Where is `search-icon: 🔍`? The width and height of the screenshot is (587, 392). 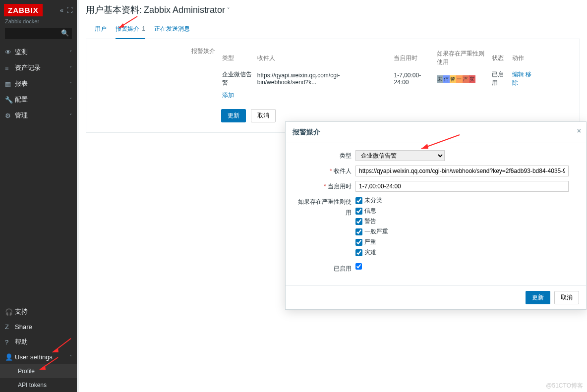
search-icon: 🔍 is located at coordinates (65, 33).